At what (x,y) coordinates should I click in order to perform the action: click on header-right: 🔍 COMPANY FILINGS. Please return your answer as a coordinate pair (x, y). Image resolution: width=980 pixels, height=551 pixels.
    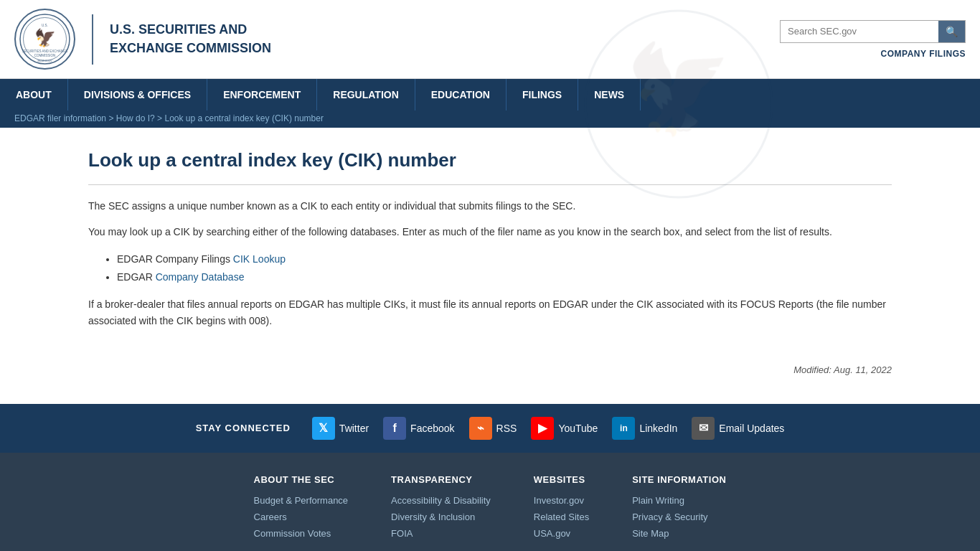
    Looking at the image, I should click on (872, 39).